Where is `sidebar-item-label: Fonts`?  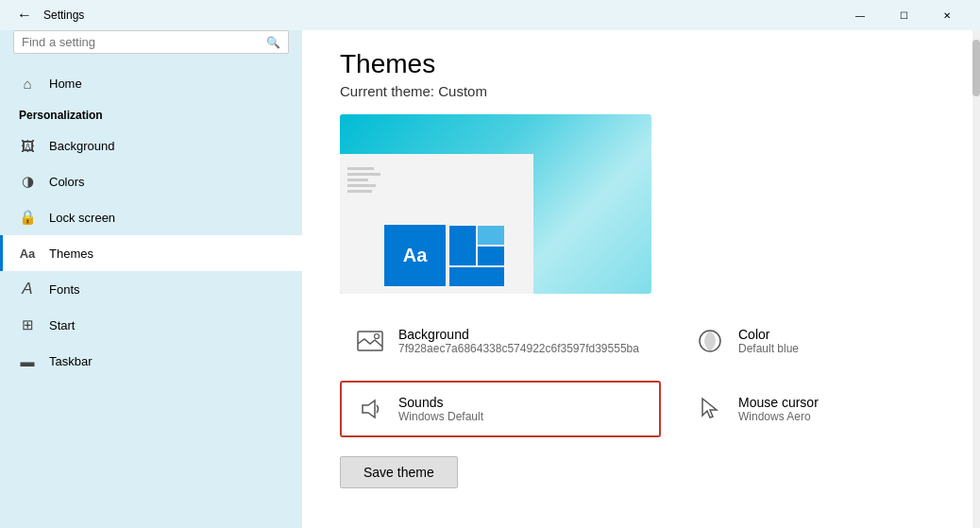
sidebar-item-label: Fonts is located at coordinates (64, 289).